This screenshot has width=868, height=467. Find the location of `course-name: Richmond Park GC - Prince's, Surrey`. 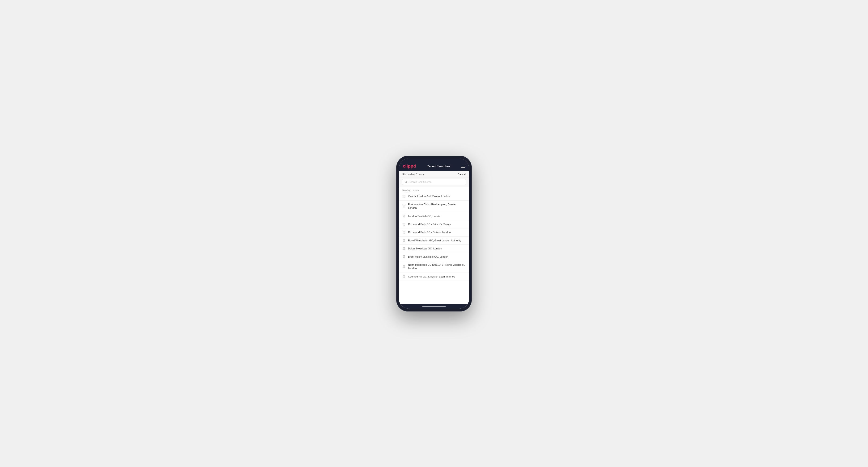

course-name: Richmond Park GC - Prince's, Surrey is located at coordinates (429, 224).